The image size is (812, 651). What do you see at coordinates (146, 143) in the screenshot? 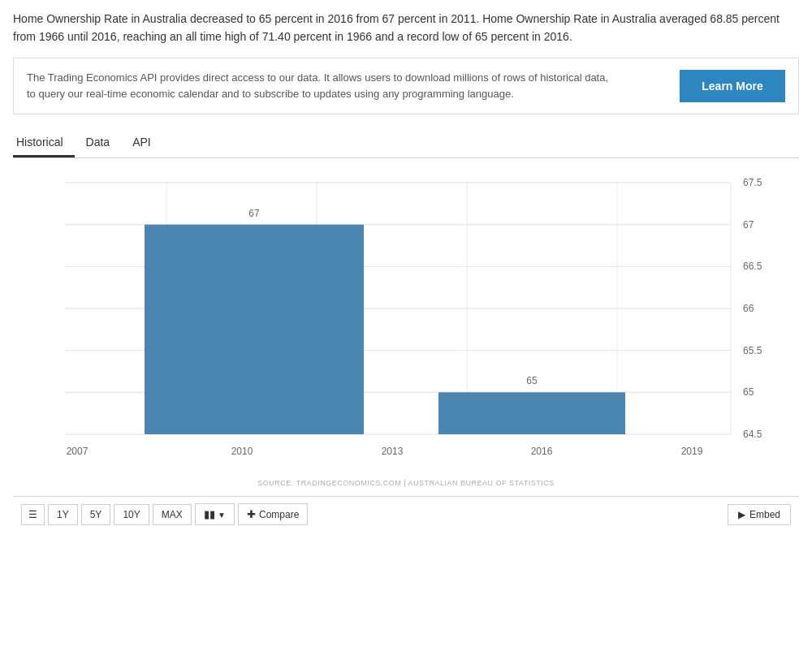
I see `tab-api: API` at bounding box center [146, 143].